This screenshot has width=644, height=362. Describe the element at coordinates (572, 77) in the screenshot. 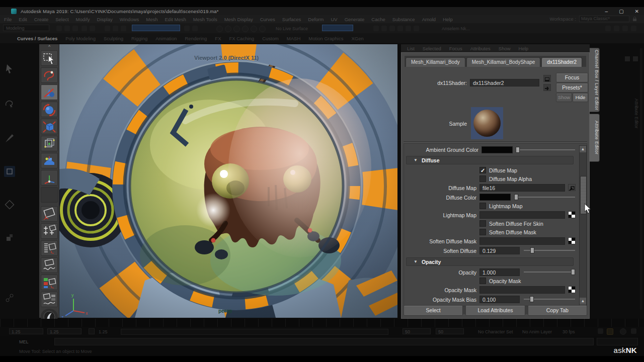

I see `focus-button: Focus` at that location.